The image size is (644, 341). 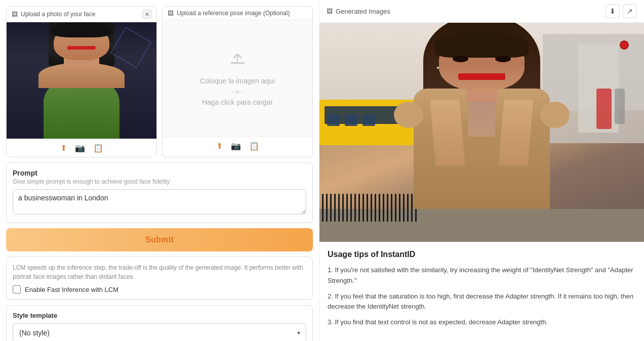 I want to click on generated-header: 🖼 Generated Images ⬇ ↗, so click(x=482, y=11).